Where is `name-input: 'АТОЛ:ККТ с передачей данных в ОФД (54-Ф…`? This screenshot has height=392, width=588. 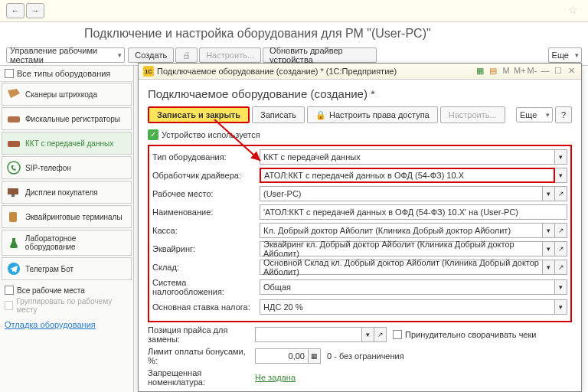 name-input: 'АТОЛ:ККТ с передачей данных в ОФД (54-Ф… is located at coordinates (413, 212).